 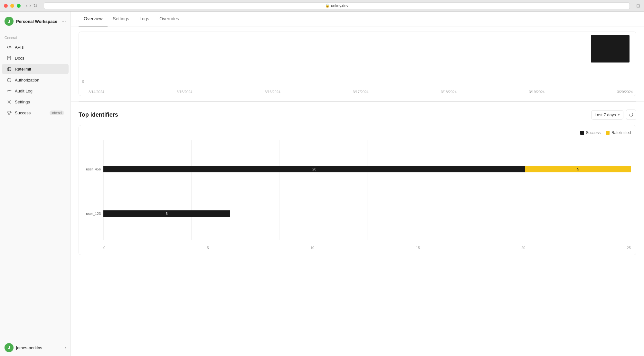 What do you see at coordinates (610, 49) in the screenshot?
I see `chart-dark-block` at bounding box center [610, 49].